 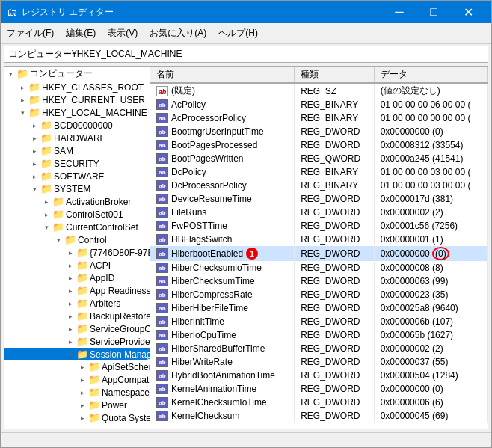 I want to click on tree-item-namespacesep: ▸ 📁 NamespaceSeparatio, so click(x=77, y=392).